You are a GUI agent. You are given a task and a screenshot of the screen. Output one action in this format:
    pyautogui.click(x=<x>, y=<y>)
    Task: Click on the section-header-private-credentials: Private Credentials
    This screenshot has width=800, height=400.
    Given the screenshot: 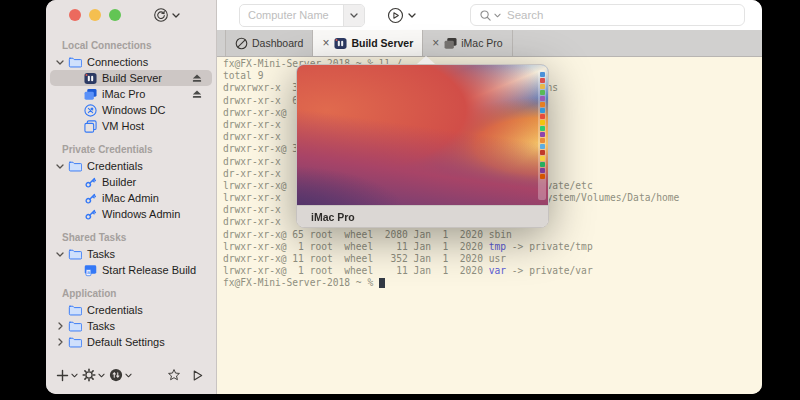 What is the action you would take?
    pyautogui.click(x=139, y=150)
    